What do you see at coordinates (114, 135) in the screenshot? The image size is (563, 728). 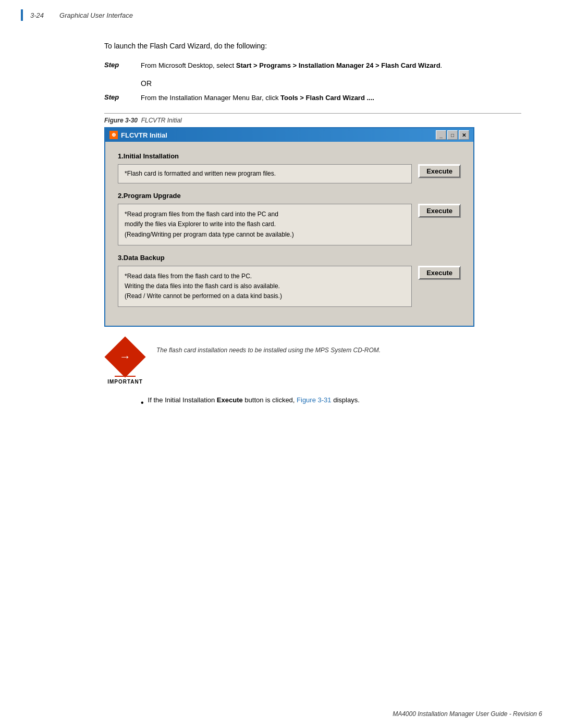 I see `dialog-app-icon: ⊕` at bounding box center [114, 135].